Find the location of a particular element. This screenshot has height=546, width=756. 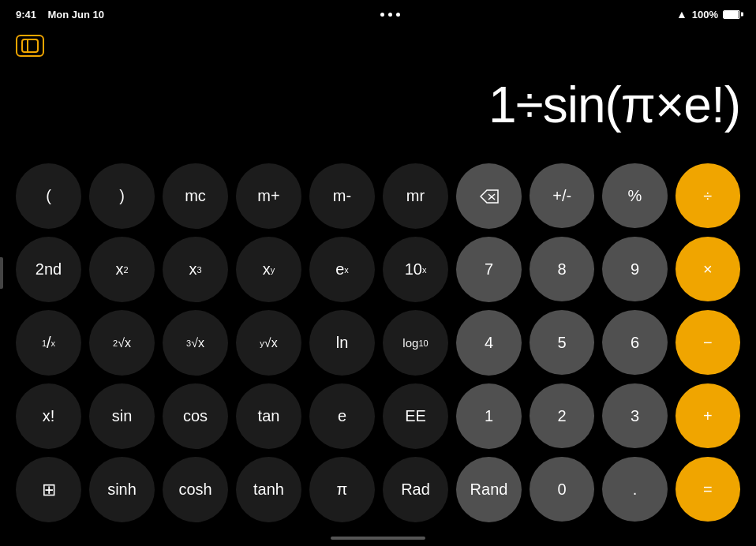

ln-key: ln is located at coordinates (342, 342).